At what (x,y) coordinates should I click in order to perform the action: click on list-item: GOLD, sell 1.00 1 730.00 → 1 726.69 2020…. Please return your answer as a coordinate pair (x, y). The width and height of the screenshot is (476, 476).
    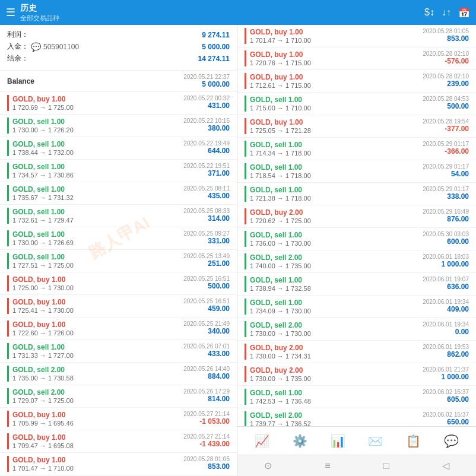
    Looking at the image, I should click on (119, 239).